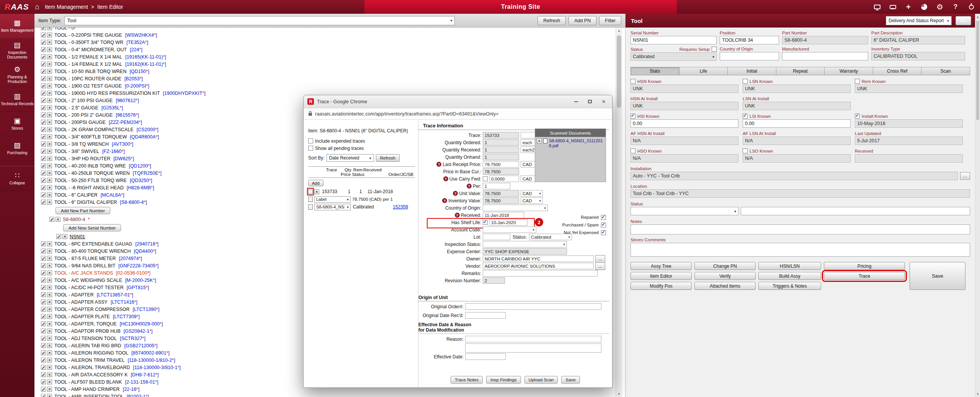 This screenshot has width=980, height=397. What do you see at coordinates (864, 276) in the screenshot?
I see `trace-button: Trace` at bounding box center [864, 276].